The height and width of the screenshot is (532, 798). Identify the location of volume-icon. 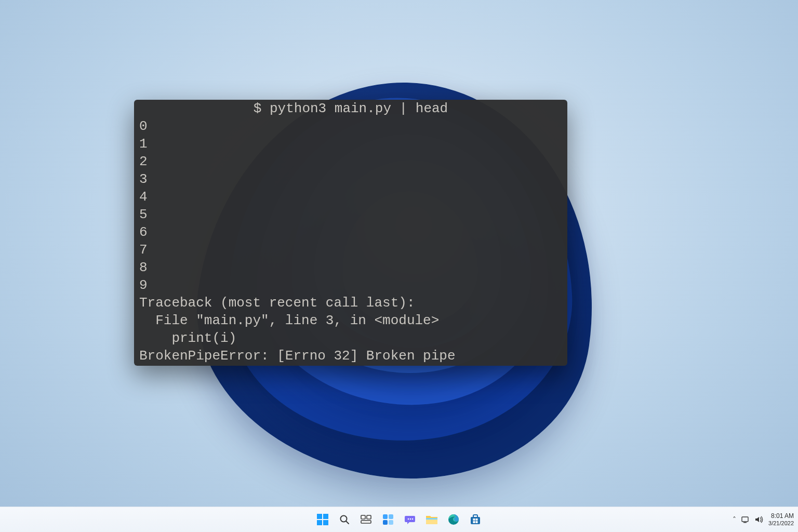
(759, 520).